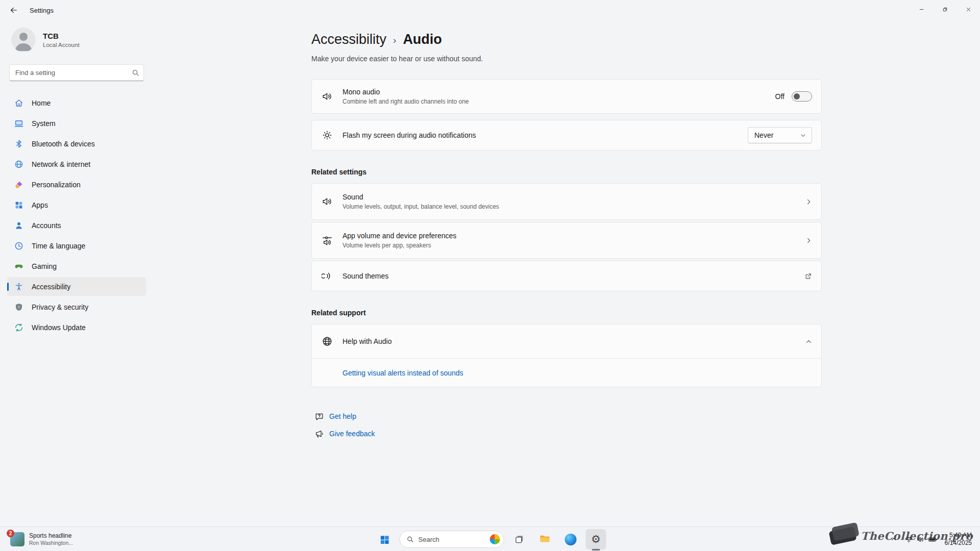 Image resolution: width=980 pixels, height=551 pixels. What do you see at coordinates (490, 10) in the screenshot?
I see `titlebar: Settings` at bounding box center [490, 10].